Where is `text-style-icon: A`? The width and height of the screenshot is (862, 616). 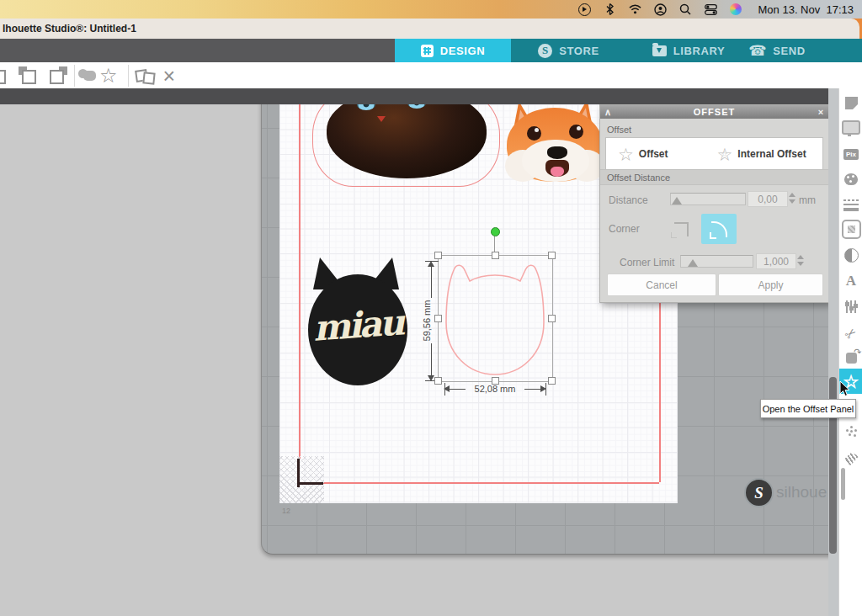
text-style-icon: A is located at coordinates (851, 281).